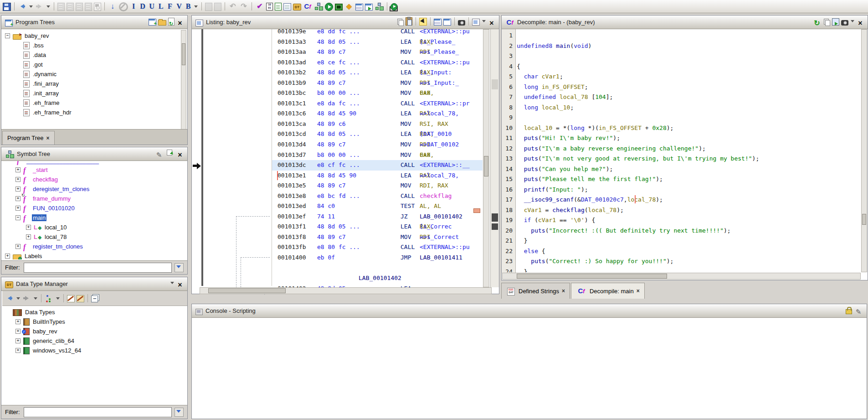 This screenshot has width=868, height=420. What do you see at coordinates (377, 258) in the screenshot?
I see `listing-row: 00101400eb 0fJMPLAB_00101411` at bounding box center [377, 258].